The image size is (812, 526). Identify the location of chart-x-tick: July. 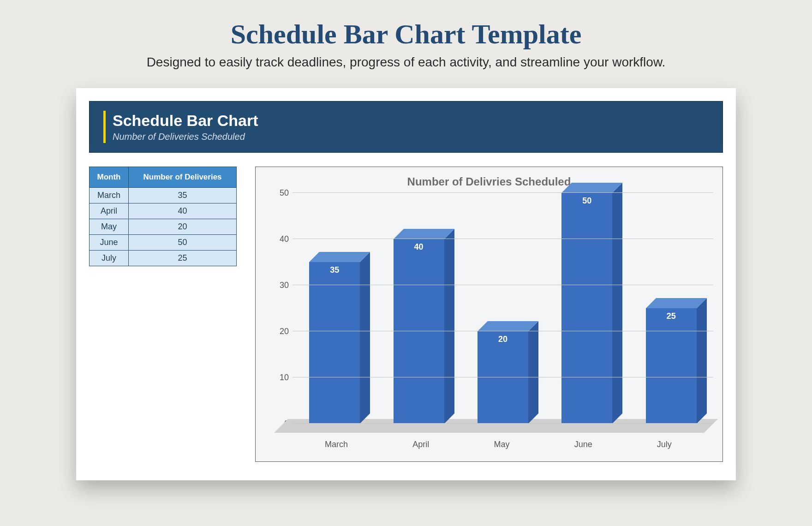
(664, 445).